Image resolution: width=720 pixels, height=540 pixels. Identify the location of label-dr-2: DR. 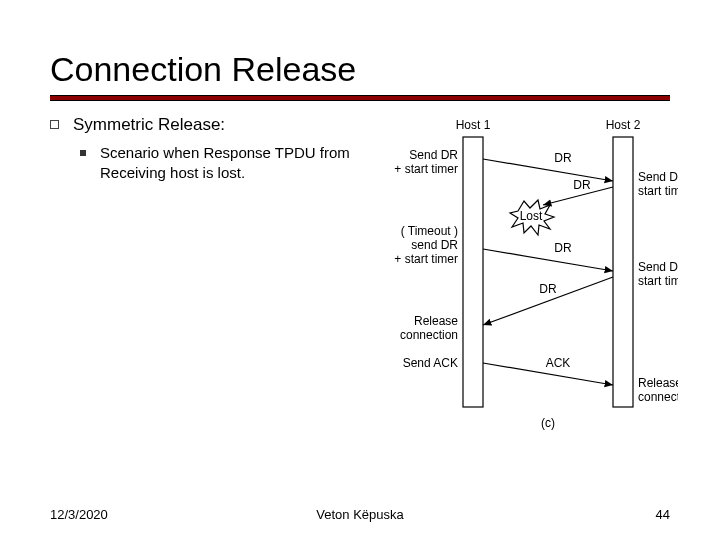
(563, 248).